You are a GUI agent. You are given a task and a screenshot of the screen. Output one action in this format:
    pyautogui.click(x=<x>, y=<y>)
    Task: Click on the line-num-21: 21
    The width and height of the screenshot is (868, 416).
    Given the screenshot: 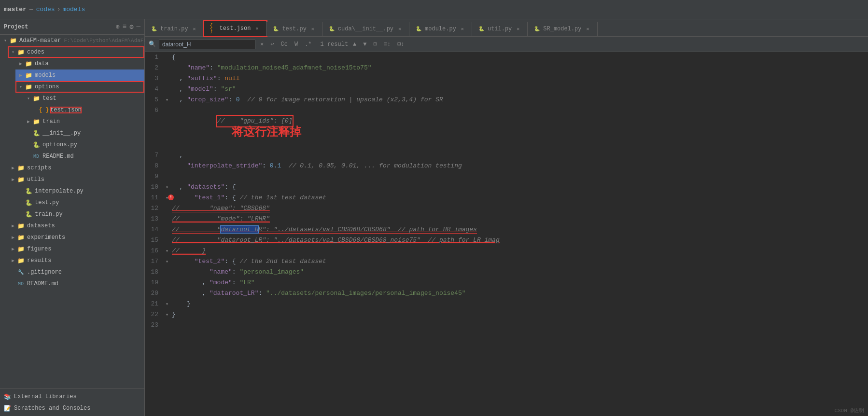 What is the action you would take?
    pyautogui.click(x=154, y=304)
    